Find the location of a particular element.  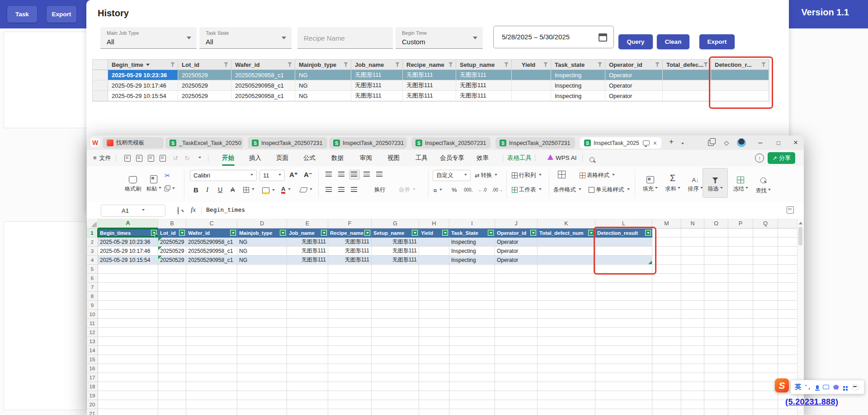

sheet-header-cell: Yield is located at coordinates (434, 233).